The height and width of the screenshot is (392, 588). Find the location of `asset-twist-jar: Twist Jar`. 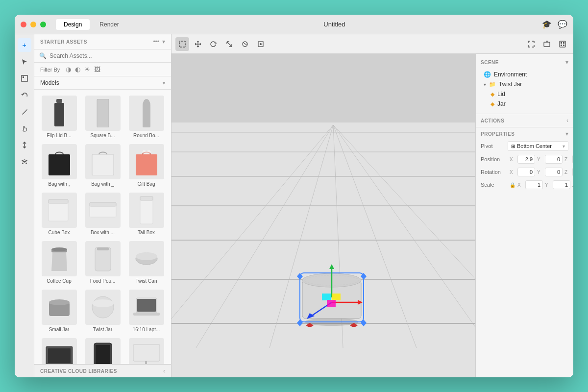

asset-twist-jar: Twist Jar is located at coordinates (103, 311).